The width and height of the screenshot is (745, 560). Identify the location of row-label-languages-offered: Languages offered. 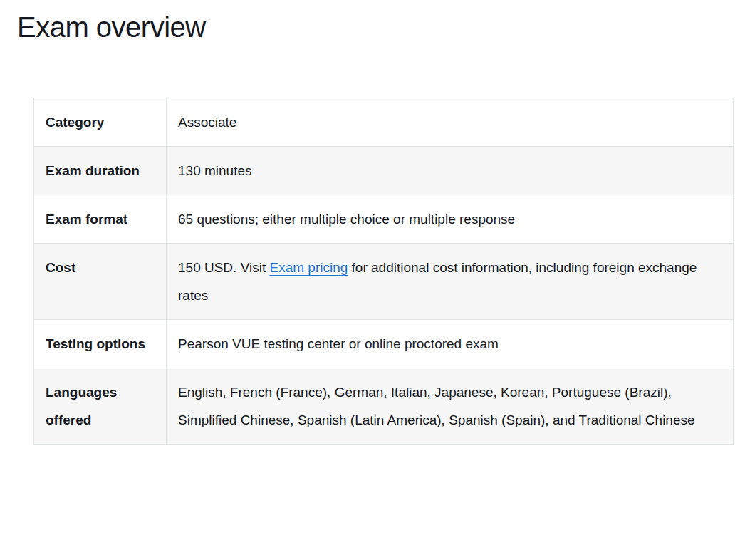
(100, 406).